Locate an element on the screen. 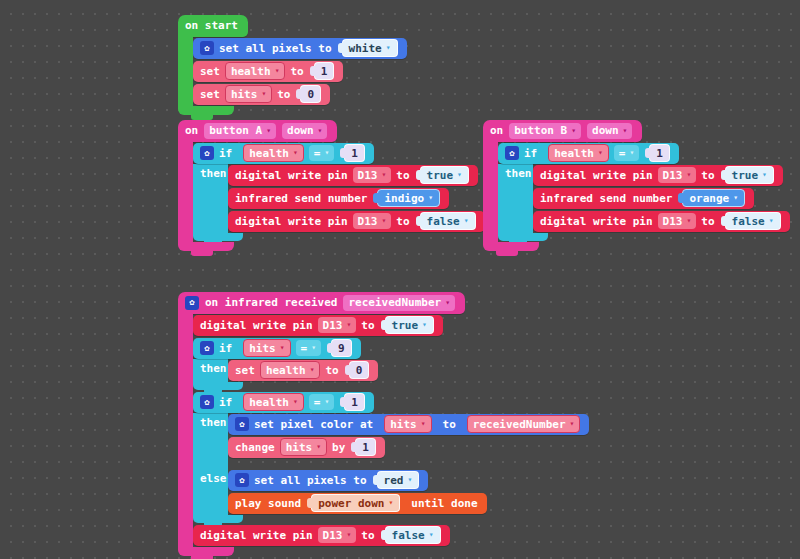 Image resolution: width=800 pixels, height=559 pixels. set-variable-block: set health ▾ to 0 is located at coordinates (303, 370).